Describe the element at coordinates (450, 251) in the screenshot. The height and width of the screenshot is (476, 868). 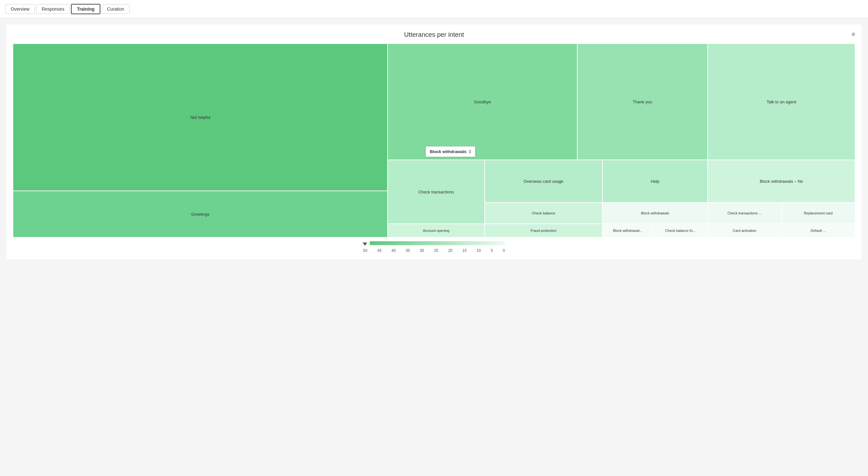
I see `legend-label: 20` at that location.